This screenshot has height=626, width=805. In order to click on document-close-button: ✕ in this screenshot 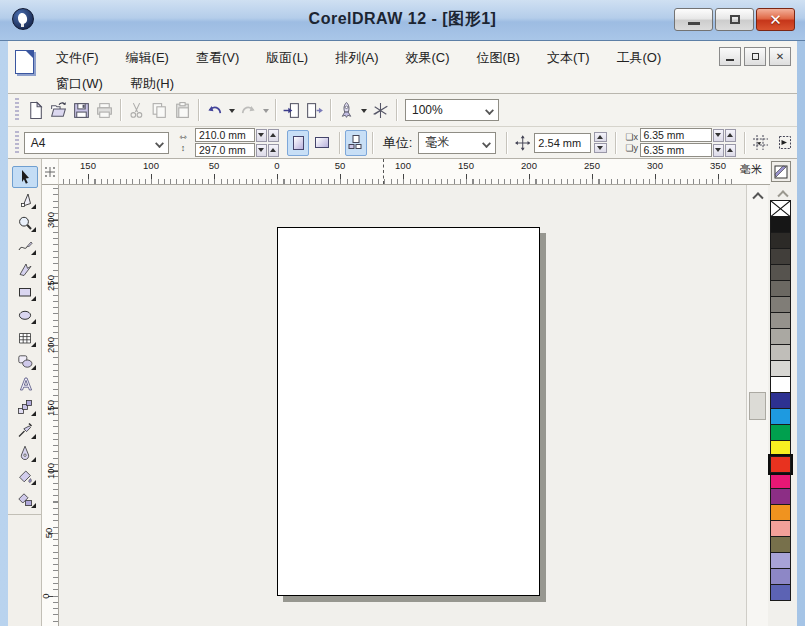, I will do `click(780, 56)`.